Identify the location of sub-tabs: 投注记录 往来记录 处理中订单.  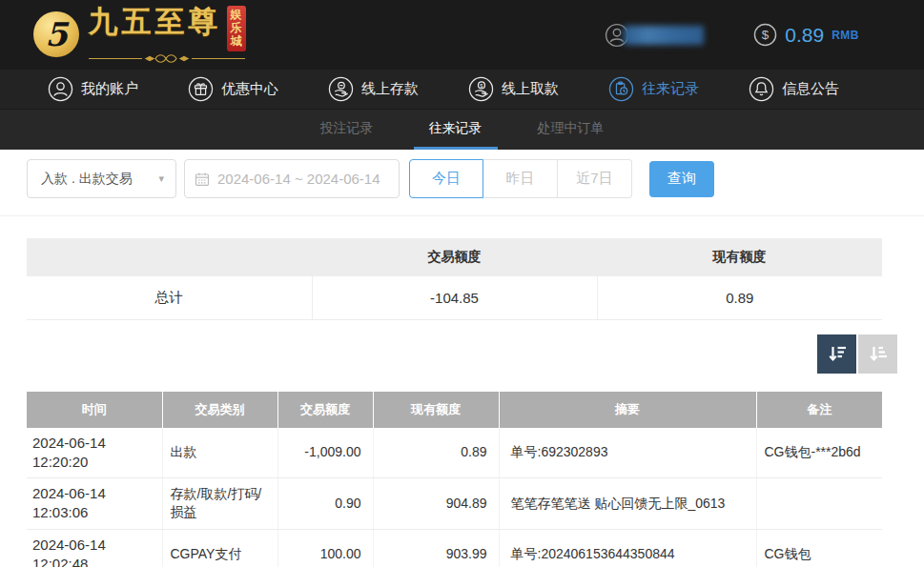
(462, 130).